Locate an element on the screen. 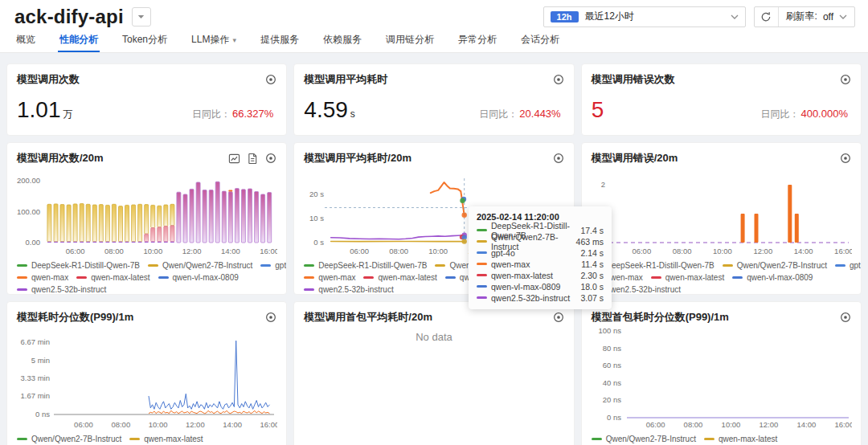 The image size is (868, 445). document-icon is located at coordinates (252, 159).